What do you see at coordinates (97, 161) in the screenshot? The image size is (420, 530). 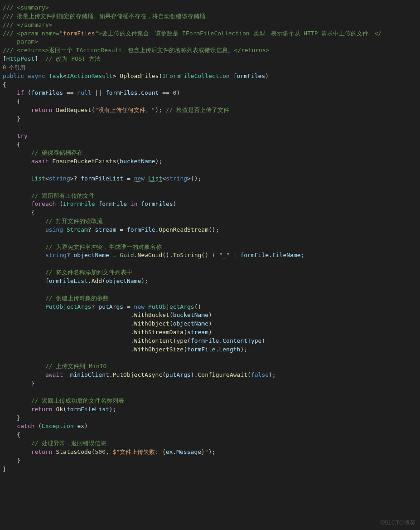 I see `await-ensure: await EnsureBucketExists(bucketName);` at bounding box center [97, 161].